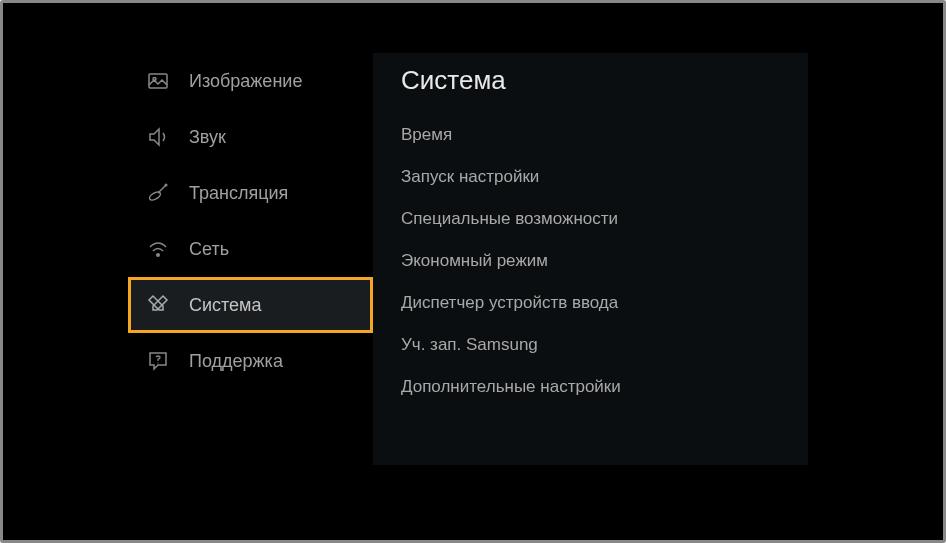 The height and width of the screenshot is (543, 946). Describe the element at coordinates (250, 305) in the screenshot. I see `sidebar-item-system: Система` at that location.